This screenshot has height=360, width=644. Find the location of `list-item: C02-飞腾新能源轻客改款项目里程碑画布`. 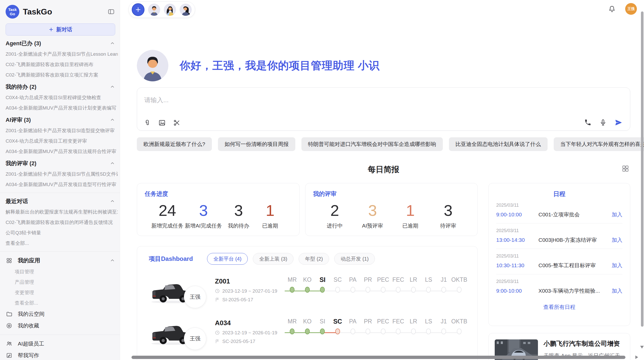

list-item: C02-飞腾新能源轻客改款项目里程碑画布 is located at coordinates (62, 65).